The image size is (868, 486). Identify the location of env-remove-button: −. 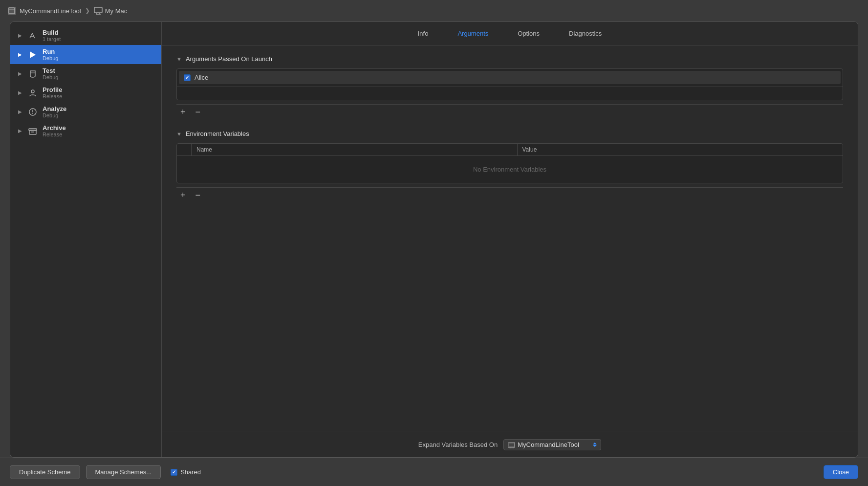
(198, 195).